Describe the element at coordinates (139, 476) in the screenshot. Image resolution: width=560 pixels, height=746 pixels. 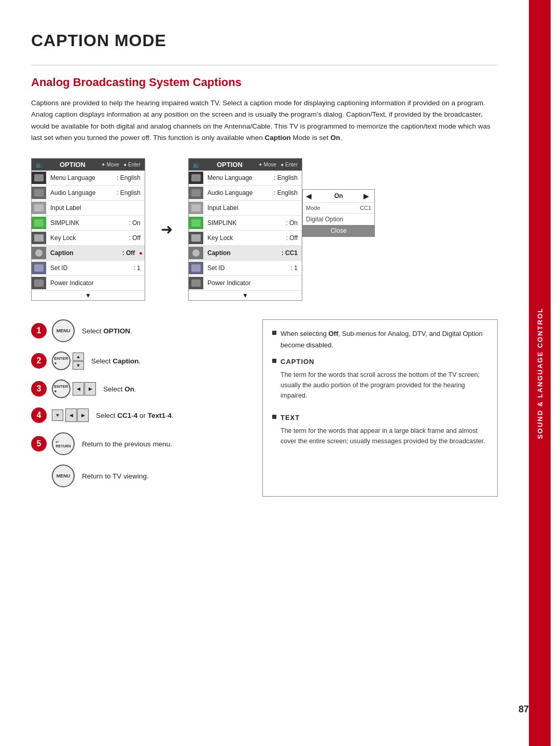
I see `step-final: MENU Return to TV viewing.` at that location.